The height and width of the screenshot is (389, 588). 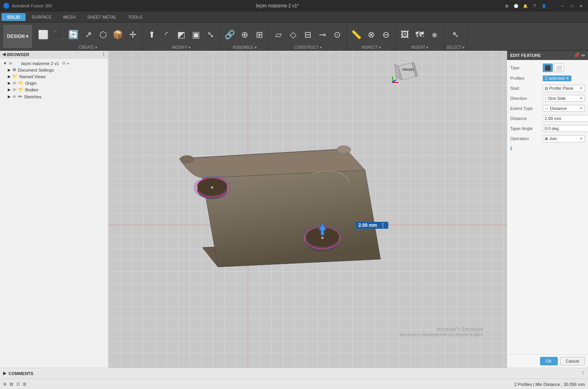 What do you see at coordinates (420, 35) in the screenshot?
I see `insert-canvas-btn: 🗺` at bounding box center [420, 35].